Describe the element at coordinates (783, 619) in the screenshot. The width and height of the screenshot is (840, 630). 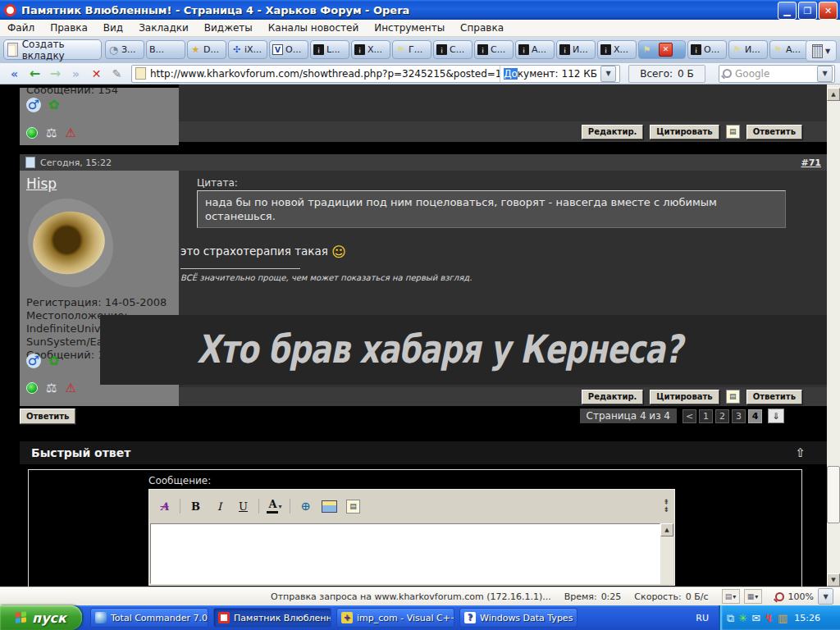
I see `archive-icon: ▥` at that location.